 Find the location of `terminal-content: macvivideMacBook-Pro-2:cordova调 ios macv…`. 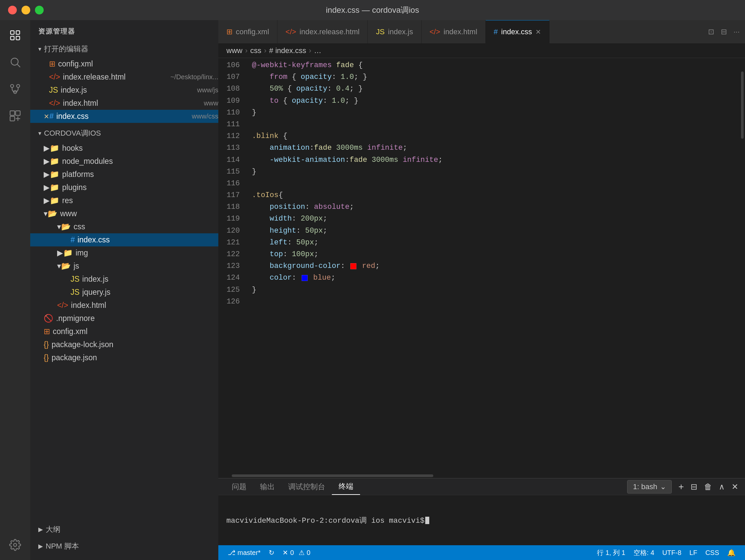

terminal-content: macvivideMacBook-Pro-2:cordova调 ios macv… is located at coordinates (482, 520).